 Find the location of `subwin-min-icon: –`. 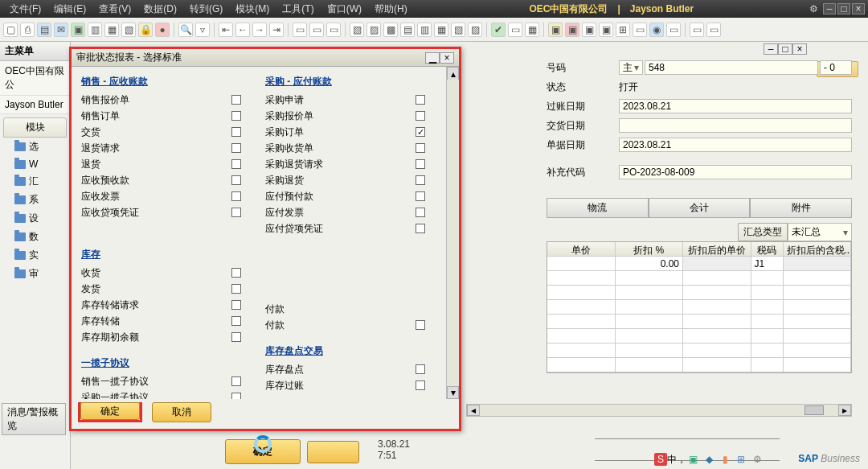

subwin-min-icon: – is located at coordinates (771, 49).